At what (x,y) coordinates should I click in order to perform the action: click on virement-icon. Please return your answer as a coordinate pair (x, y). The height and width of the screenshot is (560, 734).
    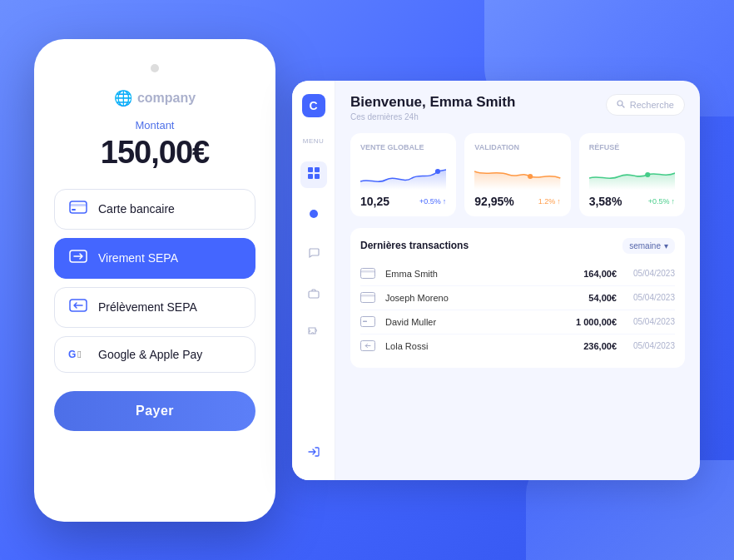
    Looking at the image, I should click on (78, 258).